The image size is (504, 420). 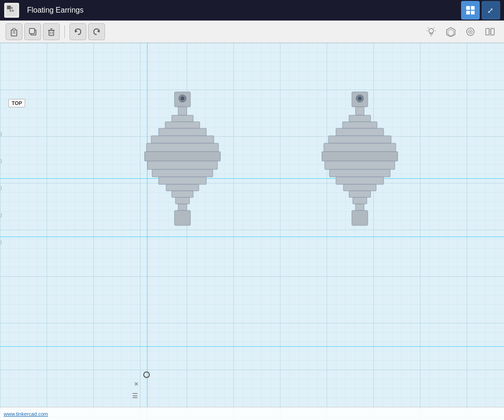 What do you see at coordinates (252, 10) in the screenshot?
I see `header-bar: N R D Floating Earrings ⤢` at bounding box center [252, 10].